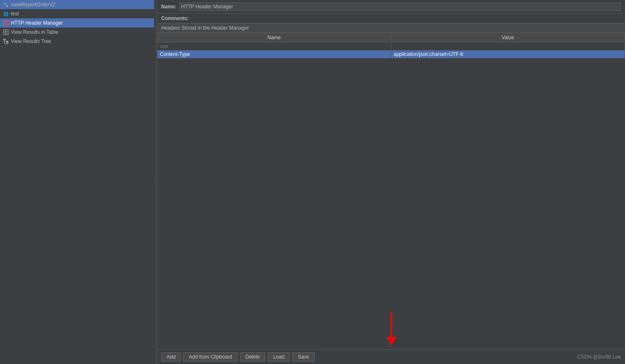 This screenshot has height=364, width=625. I want to click on name-label: Name:, so click(169, 7).